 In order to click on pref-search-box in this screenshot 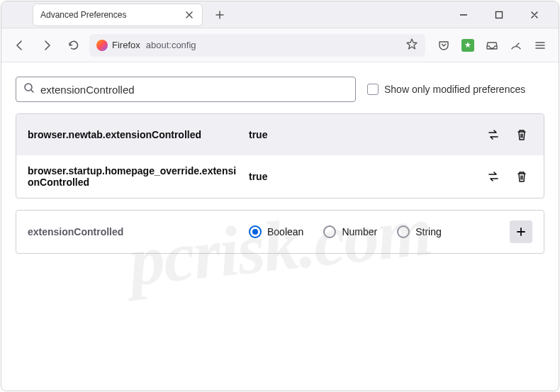, I will do `click(186, 89)`.